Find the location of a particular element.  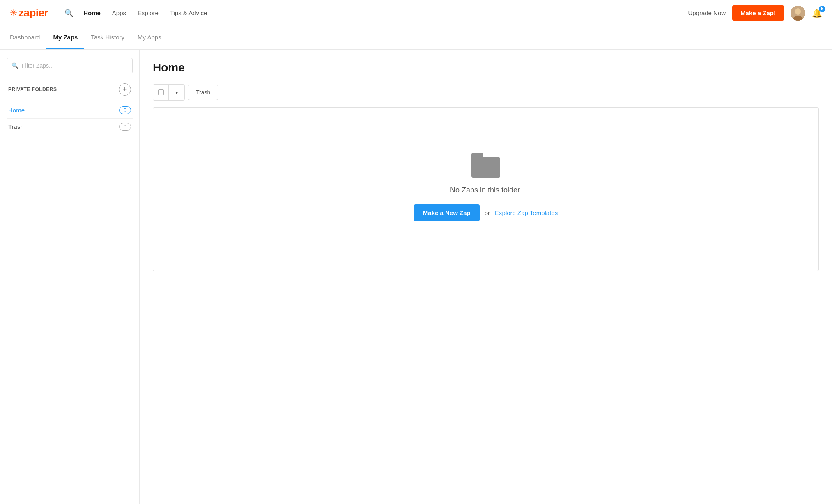

upgrade-link: Upgrade Now is located at coordinates (707, 13).